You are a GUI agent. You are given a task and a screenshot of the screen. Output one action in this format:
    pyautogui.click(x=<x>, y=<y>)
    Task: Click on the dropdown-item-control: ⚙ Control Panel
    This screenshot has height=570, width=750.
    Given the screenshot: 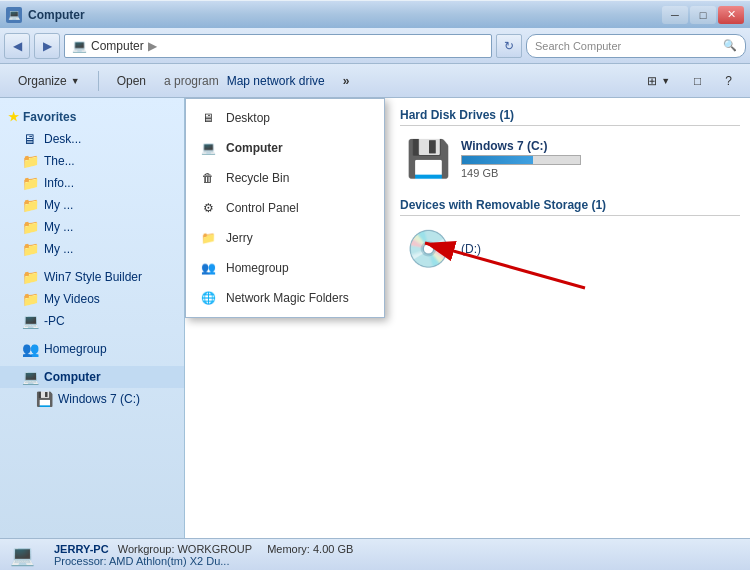 What is the action you would take?
    pyautogui.click(x=285, y=208)
    